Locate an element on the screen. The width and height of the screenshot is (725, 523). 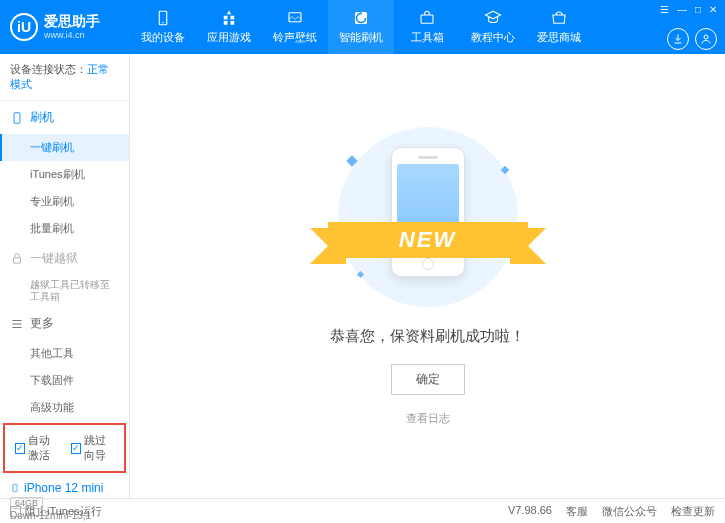
store-icon is located at coordinates (559, 18).